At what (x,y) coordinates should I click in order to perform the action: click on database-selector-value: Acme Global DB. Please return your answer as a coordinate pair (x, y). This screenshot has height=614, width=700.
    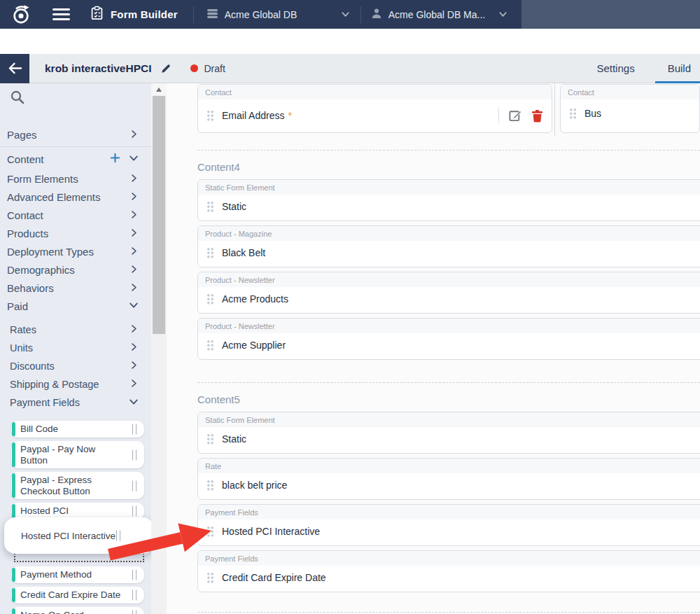
    Looking at the image, I should click on (260, 15).